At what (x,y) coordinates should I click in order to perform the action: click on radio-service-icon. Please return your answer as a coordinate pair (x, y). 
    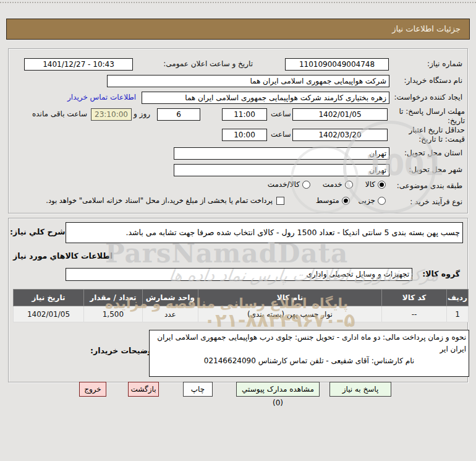
    Looking at the image, I should click on (349, 184).